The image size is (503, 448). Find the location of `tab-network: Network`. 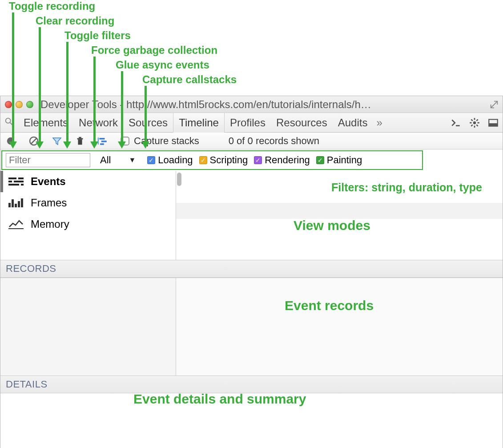

tab-network: Network is located at coordinates (98, 123).